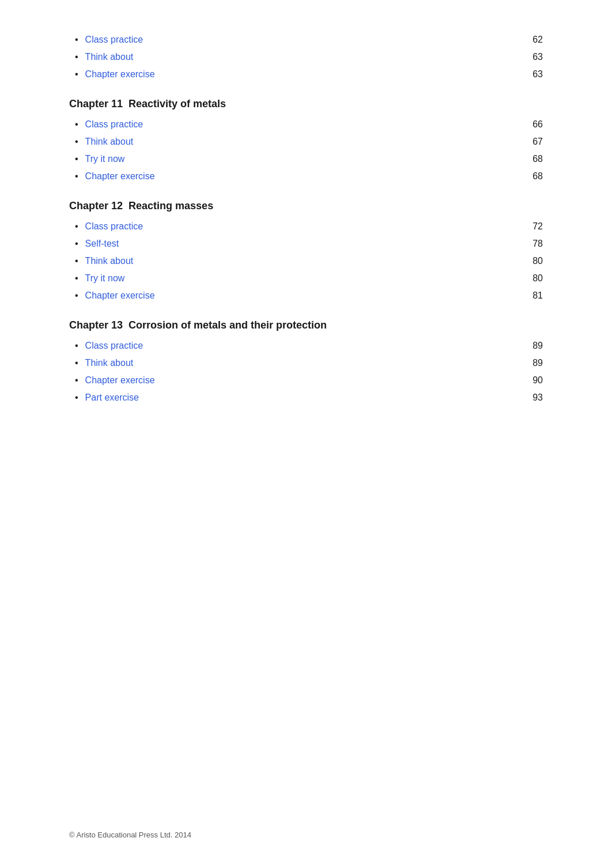  I want to click on toc-page-number: 72, so click(534, 227).